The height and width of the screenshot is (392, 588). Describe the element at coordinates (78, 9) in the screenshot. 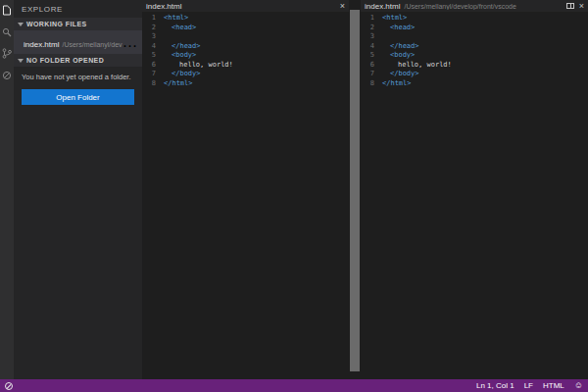

I see `sidebar-title: EXPLORE` at that location.